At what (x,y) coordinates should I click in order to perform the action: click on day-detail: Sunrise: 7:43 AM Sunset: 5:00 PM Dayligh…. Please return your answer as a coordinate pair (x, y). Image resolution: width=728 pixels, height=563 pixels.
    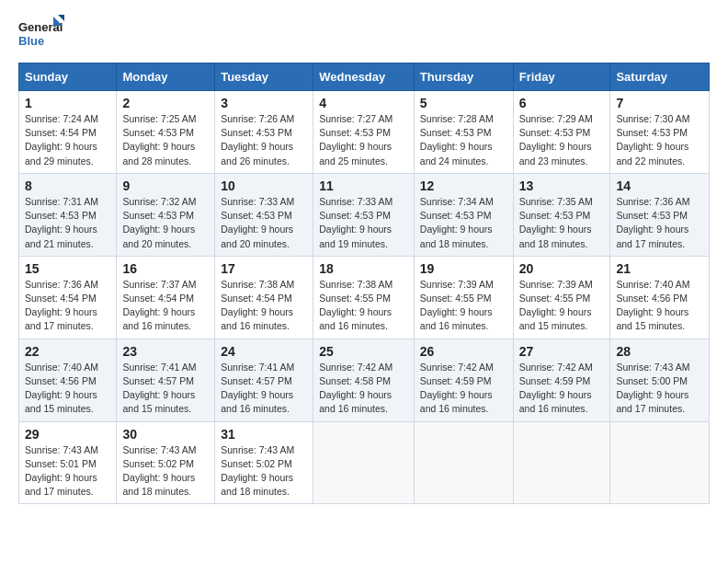
    Looking at the image, I should click on (660, 388).